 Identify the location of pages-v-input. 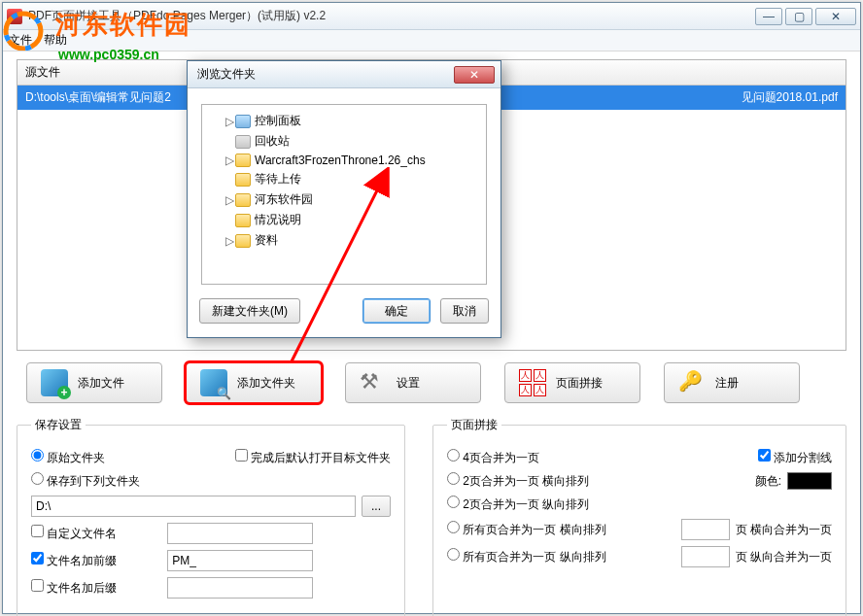
(706, 557).